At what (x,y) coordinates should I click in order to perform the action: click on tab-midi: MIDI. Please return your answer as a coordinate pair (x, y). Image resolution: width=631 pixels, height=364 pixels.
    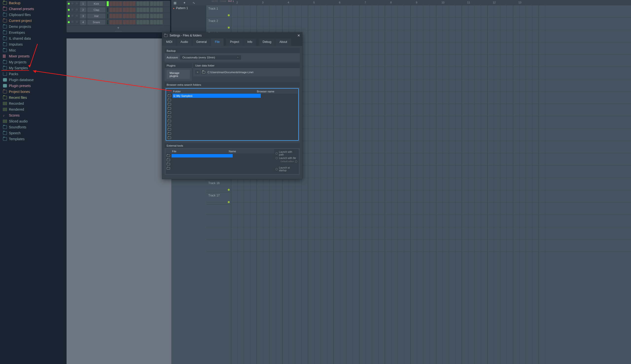
    Looking at the image, I should click on (169, 42).